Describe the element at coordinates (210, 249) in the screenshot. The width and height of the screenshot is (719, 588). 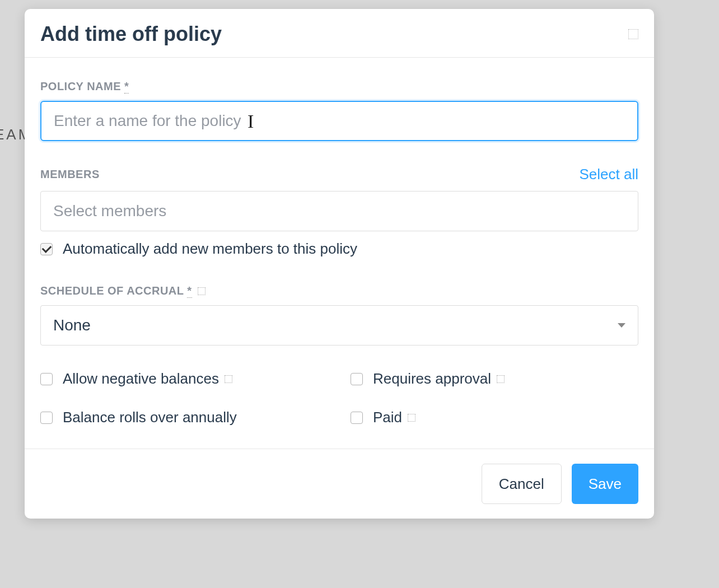
I see `auto-add-members-label: Automatically add new members to this po…` at that location.